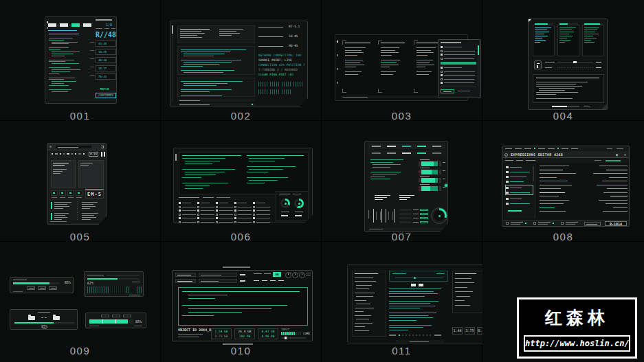 The image size is (644, 362). Describe the element at coordinates (575, 62) in the screenshot. I see `meter-thumb` at that location.